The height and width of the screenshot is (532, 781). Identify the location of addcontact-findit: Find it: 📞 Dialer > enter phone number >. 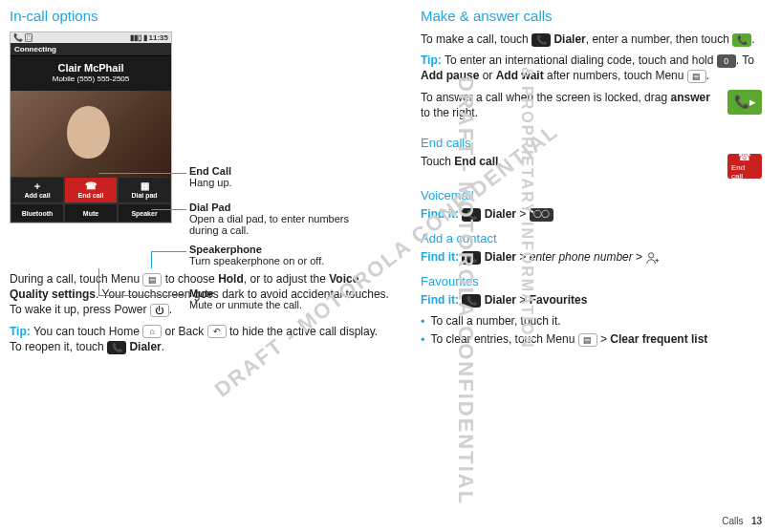
(591, 257).